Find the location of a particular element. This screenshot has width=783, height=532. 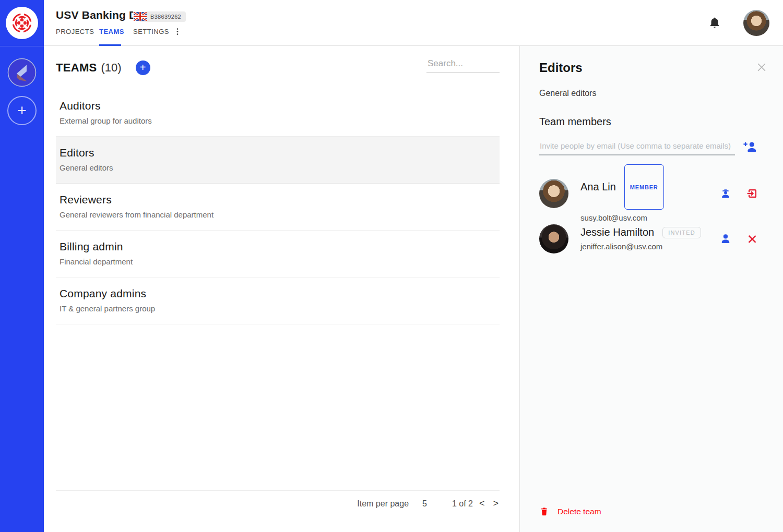

add-person-icon is located at coordinates (751, 147).